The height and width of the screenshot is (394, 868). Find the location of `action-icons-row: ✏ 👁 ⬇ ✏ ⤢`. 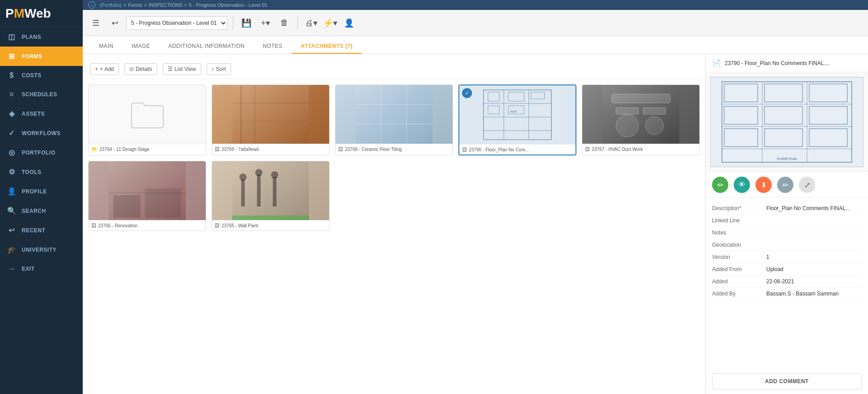

action-icons-row: ✏ 👁 ⬇ ✏ ⤢ is located at coordinates (787, 185).